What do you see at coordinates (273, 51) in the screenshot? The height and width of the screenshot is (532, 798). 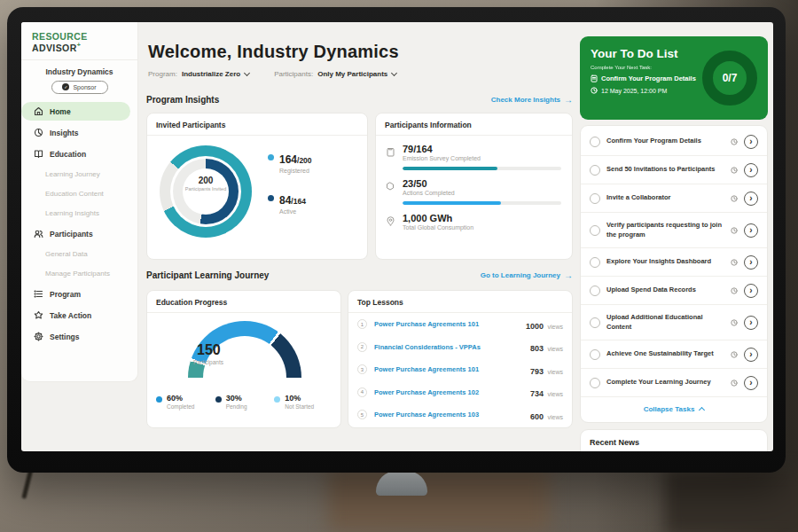 I see `page-title: Welcome, Industry Dynamics` at bounding box center [273, 51].